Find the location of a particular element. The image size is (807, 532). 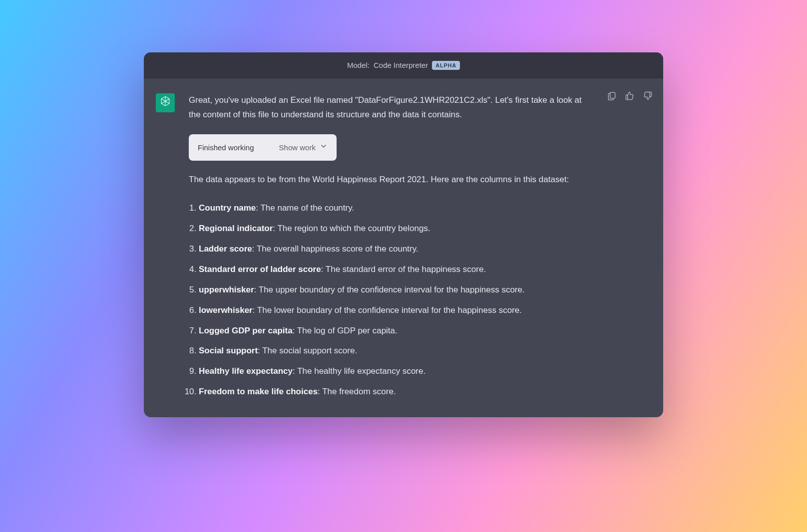

model-header: Model: Code Interpreter ALPHA is located at coordinates (404, 65).